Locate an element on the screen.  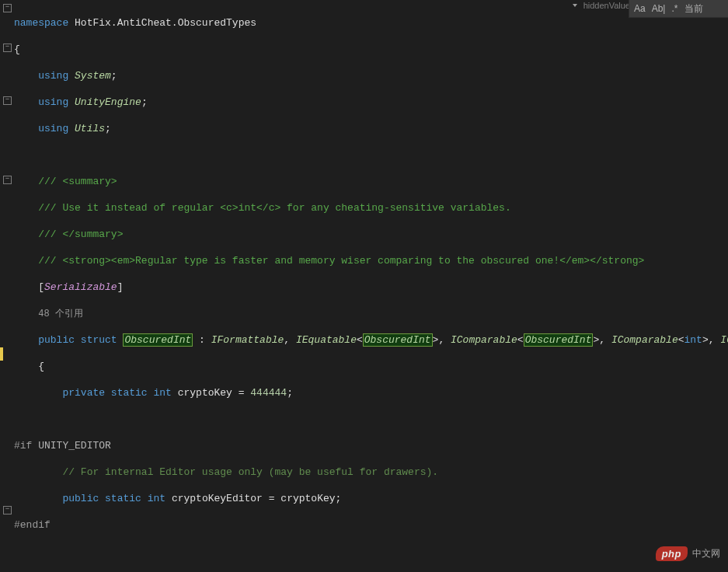
using-name: UnityEngine is located at coordinates (108, 103).